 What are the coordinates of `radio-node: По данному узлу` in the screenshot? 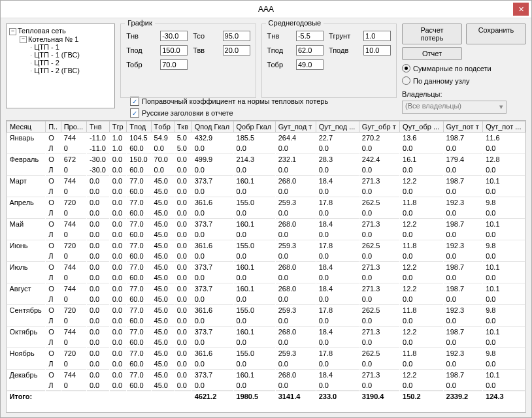 It's located at (464, 81).